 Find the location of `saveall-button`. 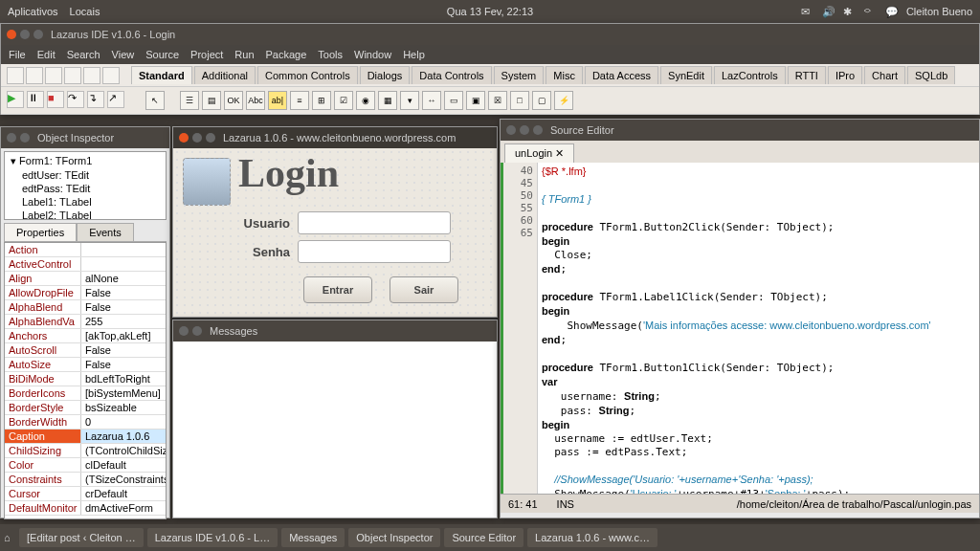

saveall-button is located at coordinates (73, 76).